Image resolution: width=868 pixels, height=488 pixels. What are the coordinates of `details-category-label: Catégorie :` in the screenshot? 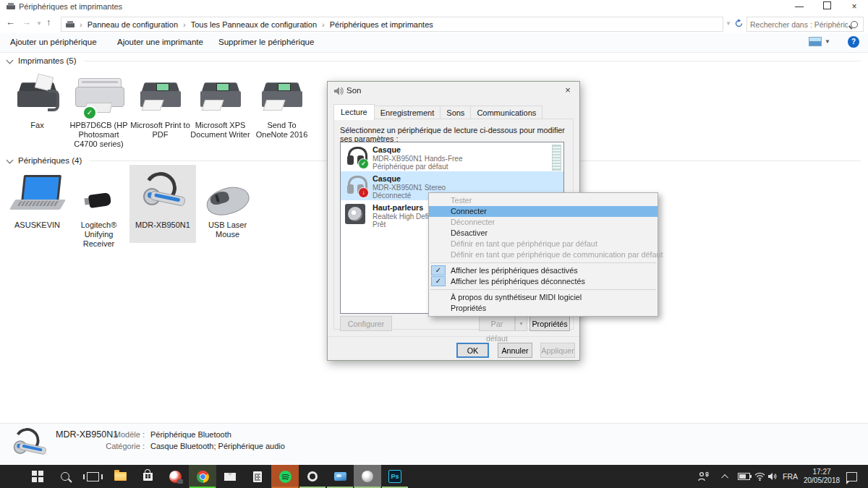 It's located at (110, 446).